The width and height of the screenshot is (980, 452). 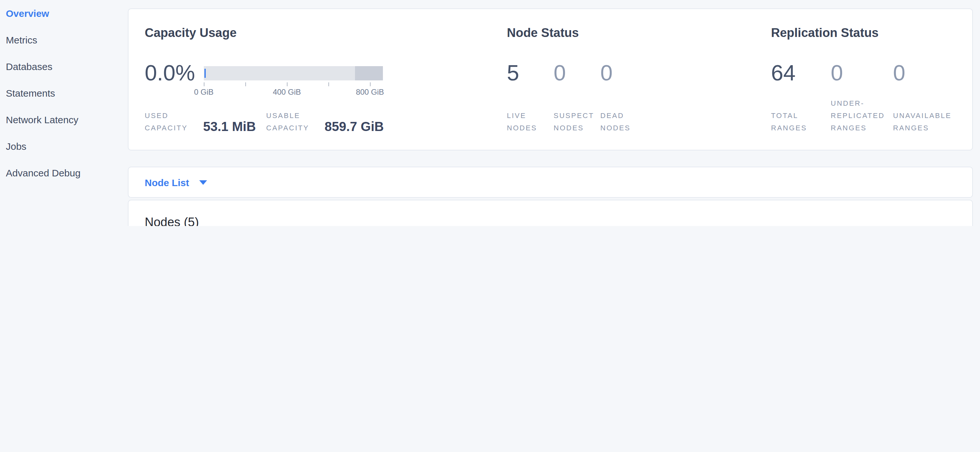 What do you see at coordinates (176, 182) in the screenshot?
I see `node-list-dropdown: Node List` at bounding box center [176, 182].